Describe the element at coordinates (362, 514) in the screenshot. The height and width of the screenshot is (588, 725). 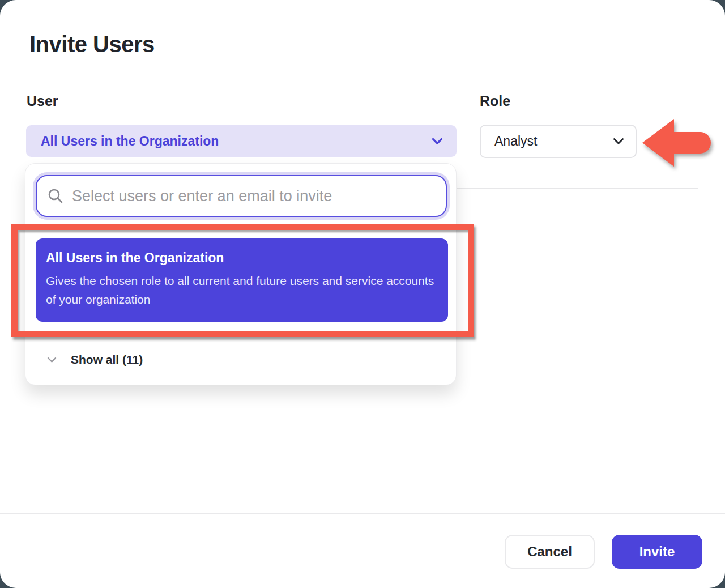
I see `footer-divider` at that location.